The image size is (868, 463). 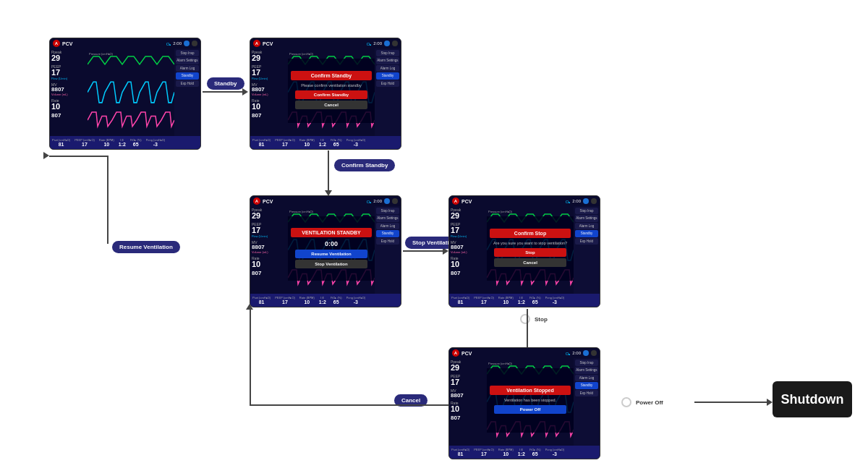 I want to click on stopped-modal-text: Ventilation has been stopped., so click(x=530, y=400).